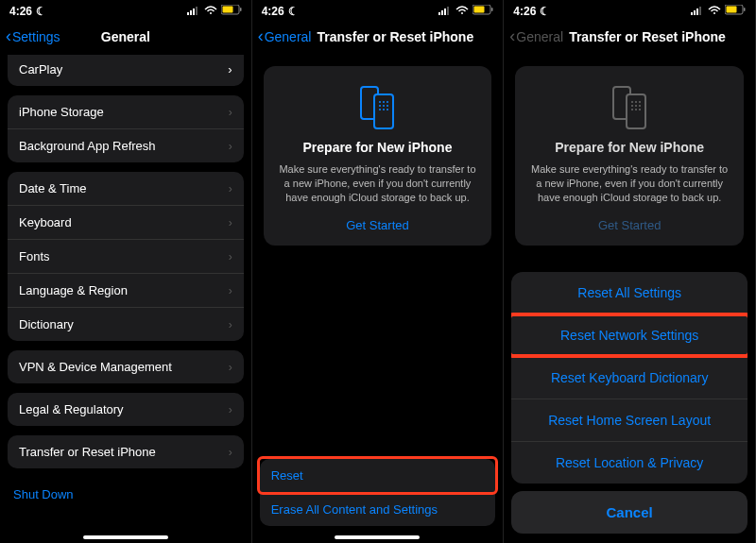  I want to click on back-label: Settings, so click(36, 37).